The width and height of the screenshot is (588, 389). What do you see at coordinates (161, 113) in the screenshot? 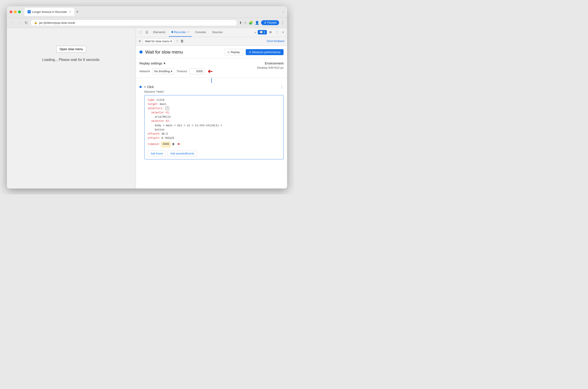
I see `code-key-selector1: selector #1:` at bounding box center [161, 113].